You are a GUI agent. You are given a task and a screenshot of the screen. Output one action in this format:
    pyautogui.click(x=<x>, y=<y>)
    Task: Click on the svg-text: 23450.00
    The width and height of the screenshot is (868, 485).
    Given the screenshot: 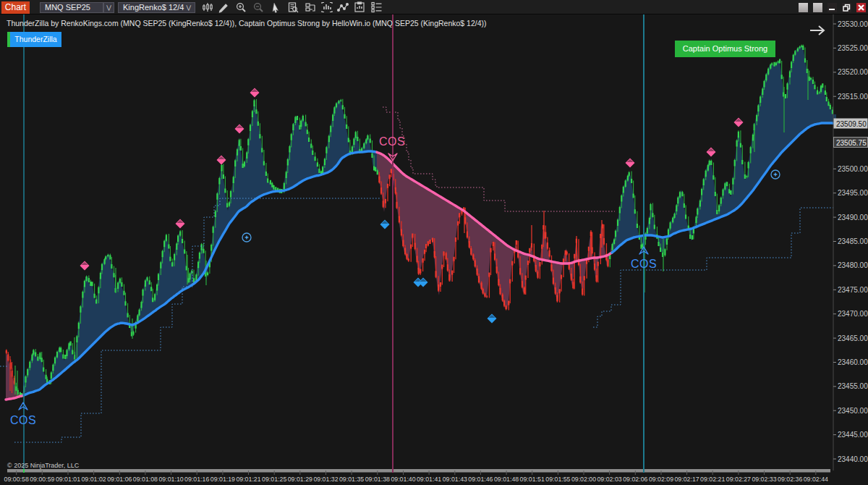 What is the action you would take?
    pyautogui.click(x=853, y=411)
    